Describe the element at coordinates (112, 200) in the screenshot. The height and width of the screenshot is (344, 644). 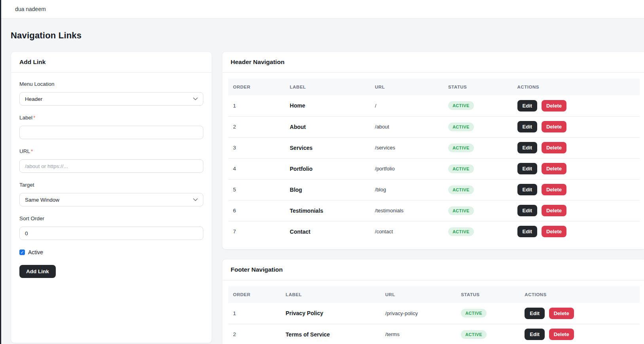
I see `target-select: Same Window` at that location.